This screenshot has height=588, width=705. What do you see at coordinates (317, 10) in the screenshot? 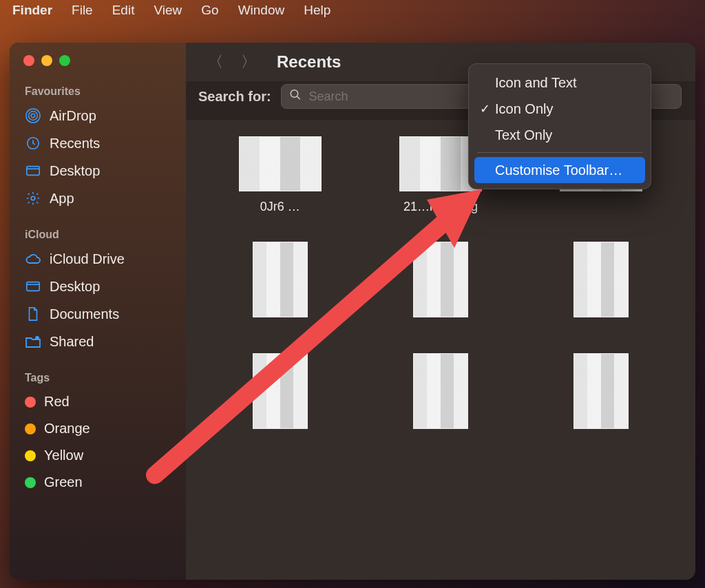
I see `menubar-help: Help` at bounding box center [317, 10].